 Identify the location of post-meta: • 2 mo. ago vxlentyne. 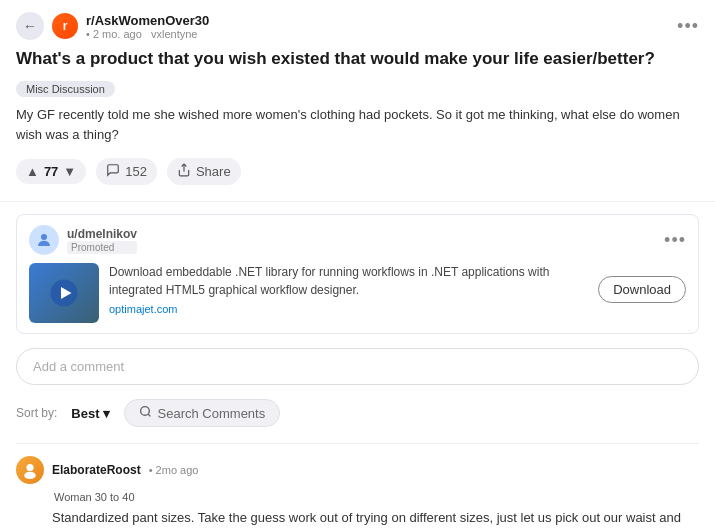
(148, 34).